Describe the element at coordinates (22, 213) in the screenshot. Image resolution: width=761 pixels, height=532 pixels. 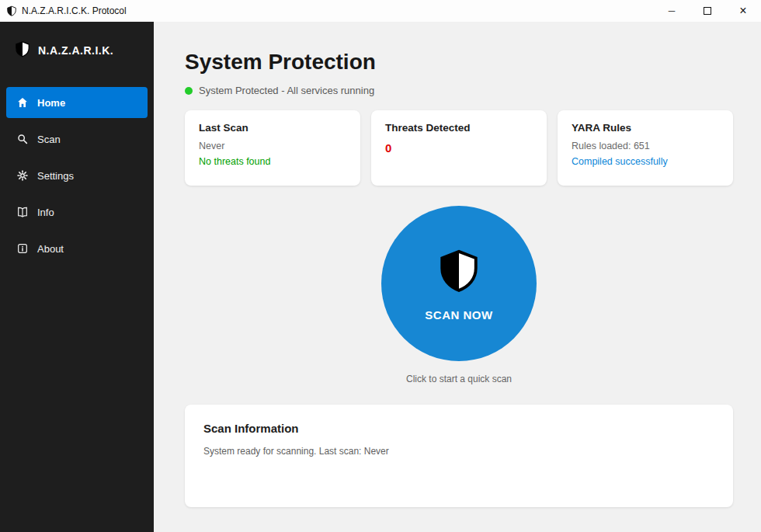
I see `book-icon` at that location.